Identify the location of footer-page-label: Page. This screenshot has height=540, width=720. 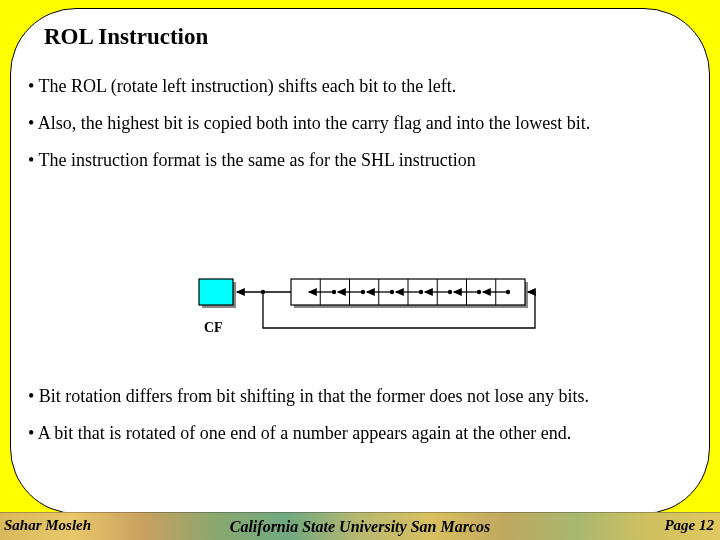
(680, 525).